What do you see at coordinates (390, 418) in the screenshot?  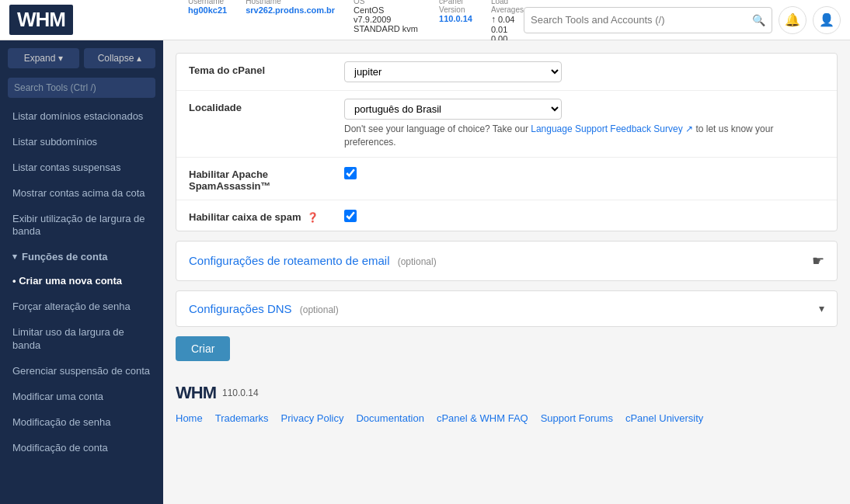 I see `footer-link-documentation: Documentation` at bounding box center [390, 418].